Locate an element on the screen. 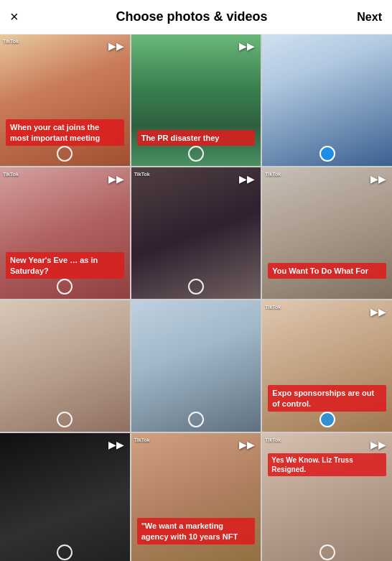 Image resolution: width=392 pixels, height=561 pixels. caption-label: The PR disaster they is located at coordinates (197, 138).